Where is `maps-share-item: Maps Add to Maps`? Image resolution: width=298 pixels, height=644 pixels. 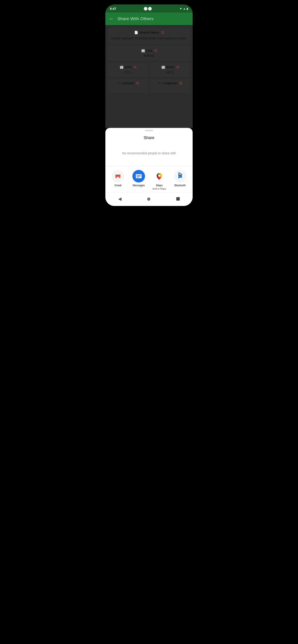 maps-share-item: Maps Add to Maps is located at coordinates (159, 180).